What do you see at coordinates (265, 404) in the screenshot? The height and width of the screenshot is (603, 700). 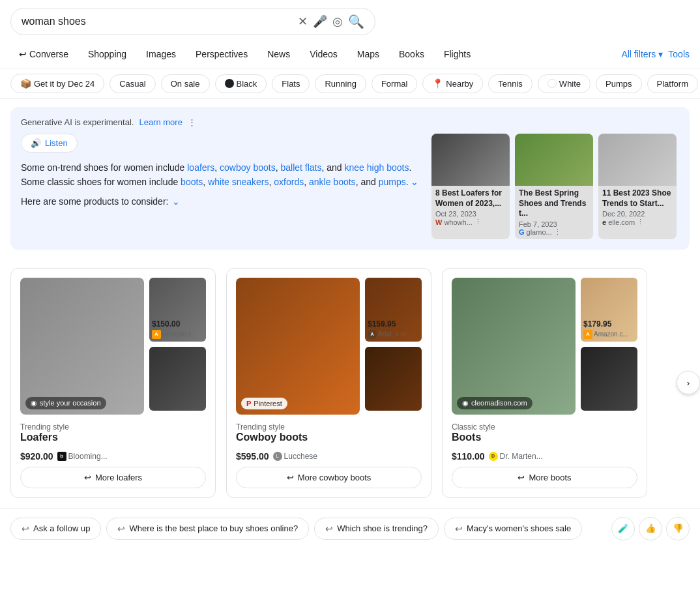 I see `pinterest-overlay: P Pinterest` at bounding box center [265, 404].